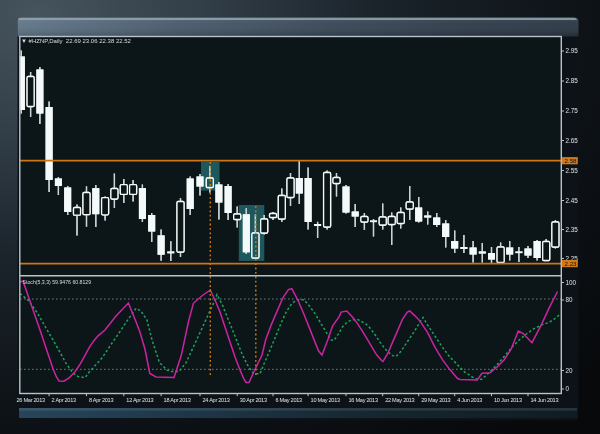  Describe the element at coordinates (508, 400) in the screenshot. I see `svg-text: 10 Jun 2013` at that location.